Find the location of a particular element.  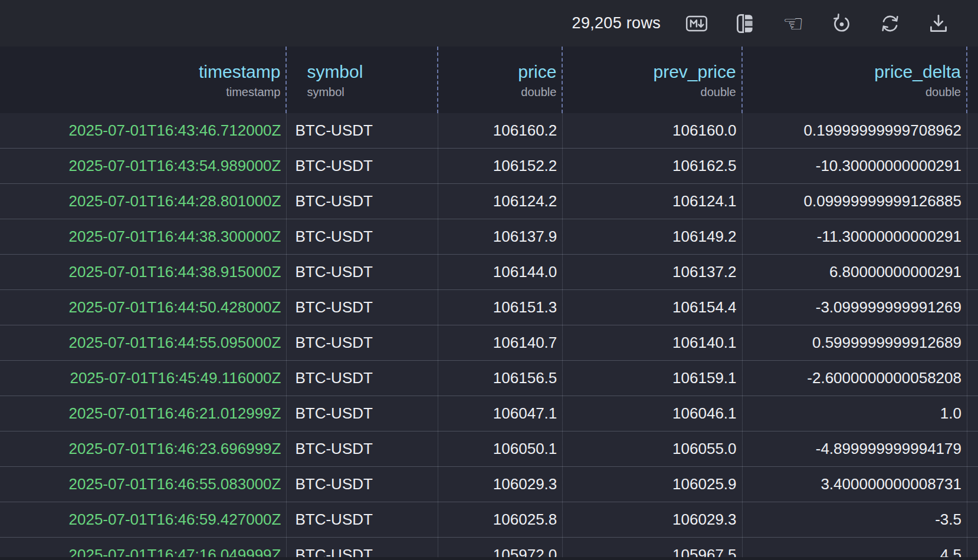

cell-prev_price: 106154.4 is located at coordinates (652, 308).